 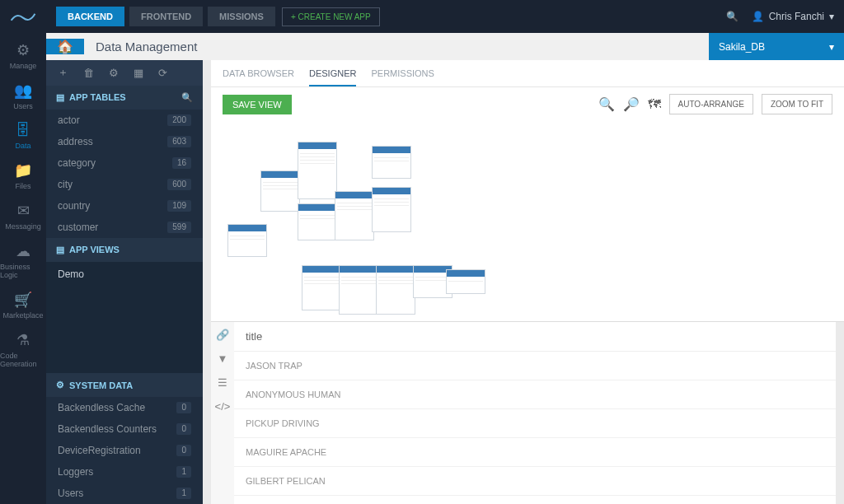 I want to click on system-icon: ⚙, so click(x=60, y=385).